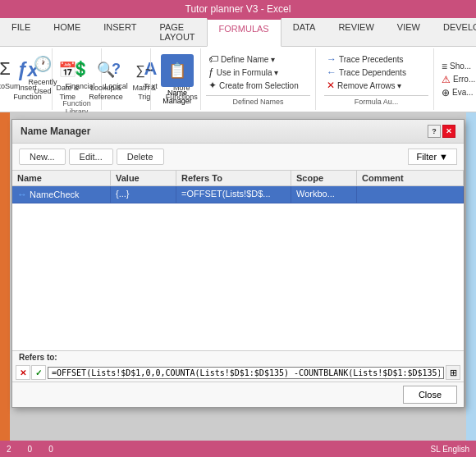 This screenshot has width=476, height=457. I want to click on cancel-edit-button: ✕, so click(23, 372).